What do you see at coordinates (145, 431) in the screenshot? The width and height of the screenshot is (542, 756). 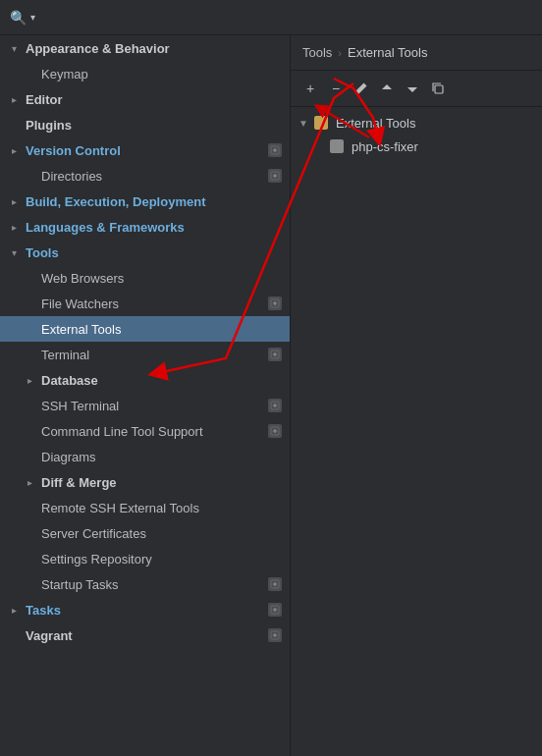 I see `sidebar-item-command-line: Command Line Tool Support` at bounding box center [145, 431].